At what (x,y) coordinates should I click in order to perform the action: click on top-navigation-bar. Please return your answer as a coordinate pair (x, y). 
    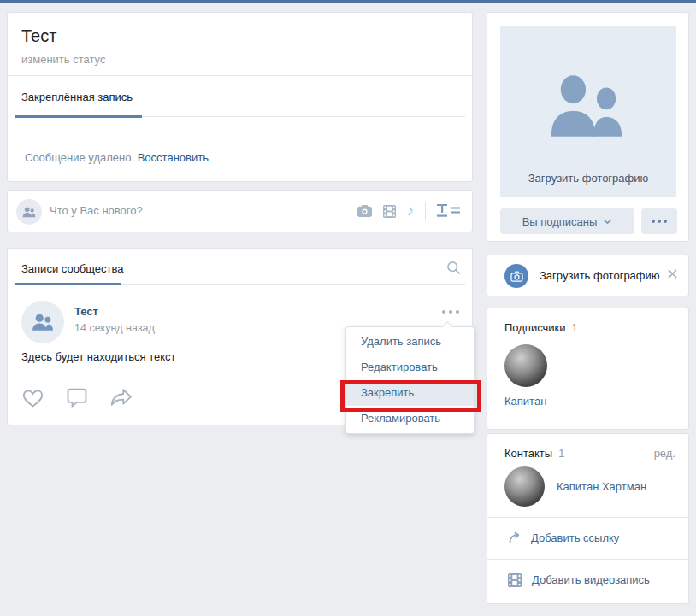
    Looking at the image, I should click on (348, 2).